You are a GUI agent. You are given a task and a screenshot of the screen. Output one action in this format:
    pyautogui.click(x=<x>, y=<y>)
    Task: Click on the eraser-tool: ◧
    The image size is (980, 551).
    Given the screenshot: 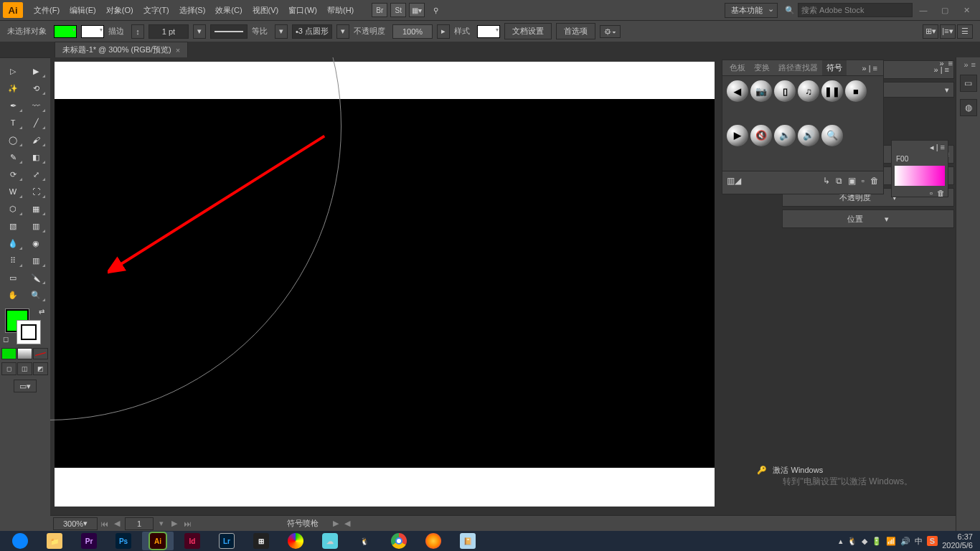 What is the action you would take?
    pyautogui.click(x=36, y=157)
    